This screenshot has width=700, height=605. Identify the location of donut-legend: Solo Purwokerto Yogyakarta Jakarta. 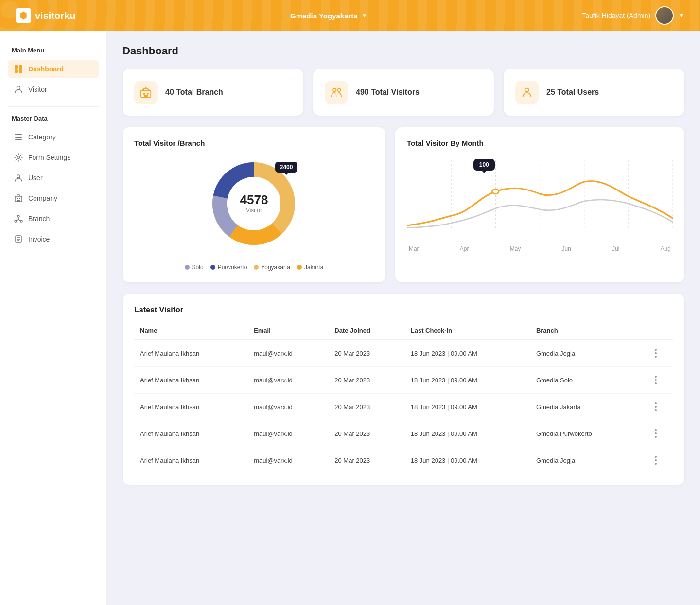
(254, 267).